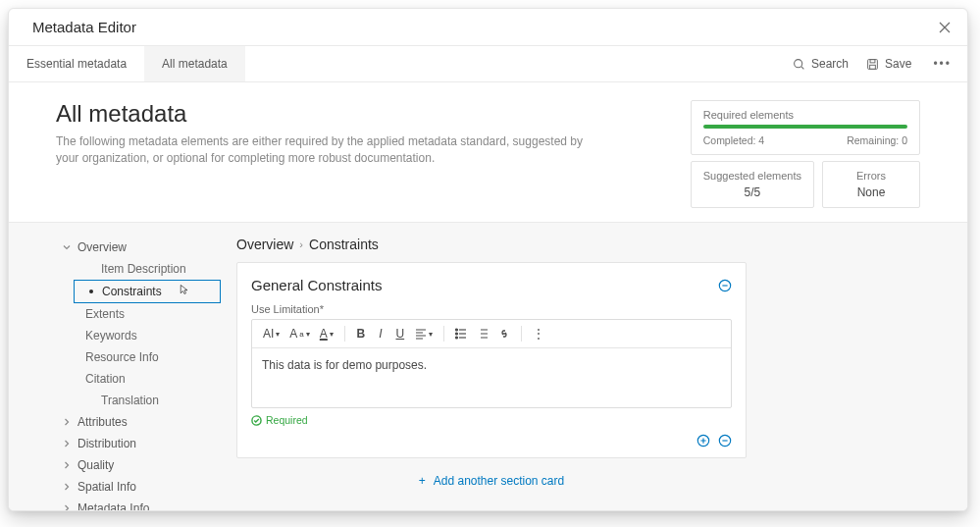  What do you see at coordinates (147, 400) in the screenshot?
I see `nav-translation: Translation` at bounding box center [147, 400].